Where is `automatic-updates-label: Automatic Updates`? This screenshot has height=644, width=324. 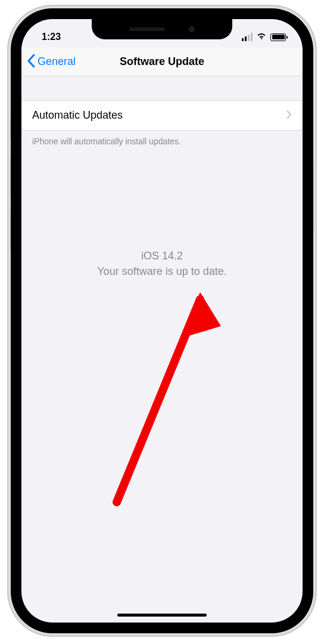 automatic-updates-label: Automatic Updates is located at coordinates (77, 116).